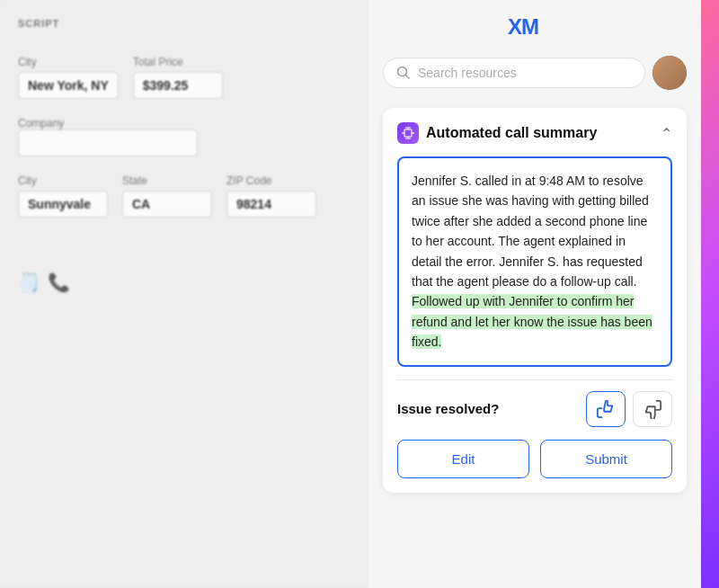  What do you see at coordinates (167, 196) in the screenshot?
I see `state-field-group: State CA` at bounding box center [167, 196].